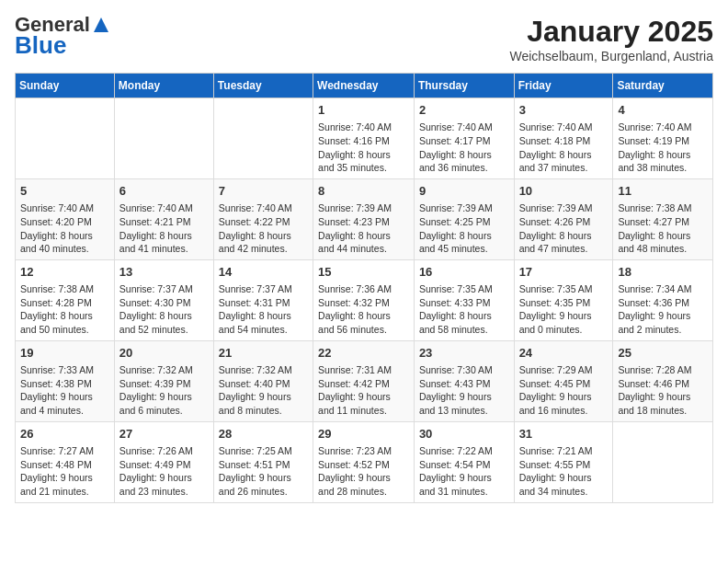  What do you see at coordinates (464, 228) in the screenshot?
I see `day-info: Sunrise: 7:39 AM Sunset: 4:25 PM Dayligh…` at bounding box center [464, 228].